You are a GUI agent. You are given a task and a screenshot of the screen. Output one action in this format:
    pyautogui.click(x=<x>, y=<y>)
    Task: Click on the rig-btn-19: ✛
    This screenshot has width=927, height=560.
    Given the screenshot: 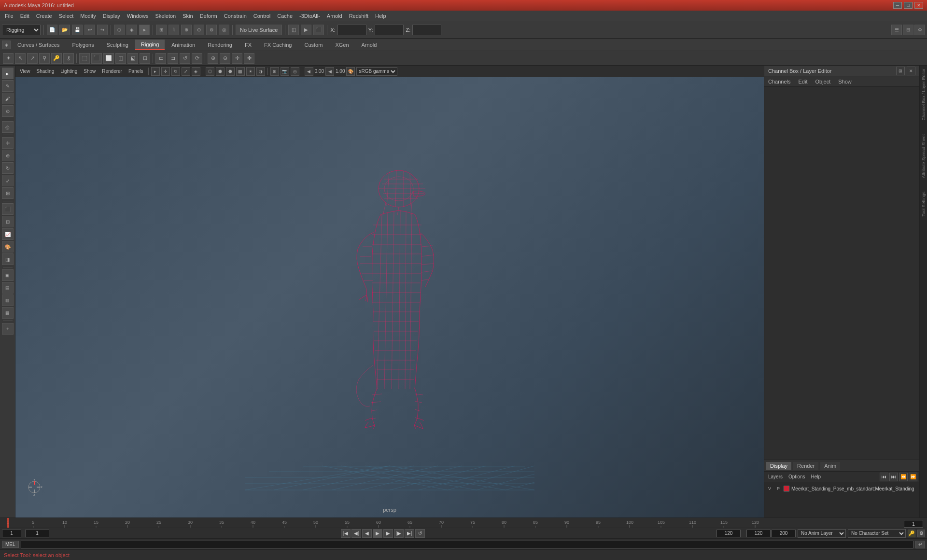 What is the action you would take?
    pyautogui.click(x=237, y=58)
    